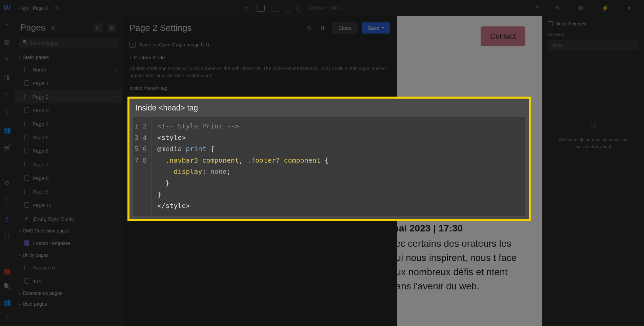 This screenshot has width=644, height=326. I want to click on cms-page-icon, so click(27, 243).